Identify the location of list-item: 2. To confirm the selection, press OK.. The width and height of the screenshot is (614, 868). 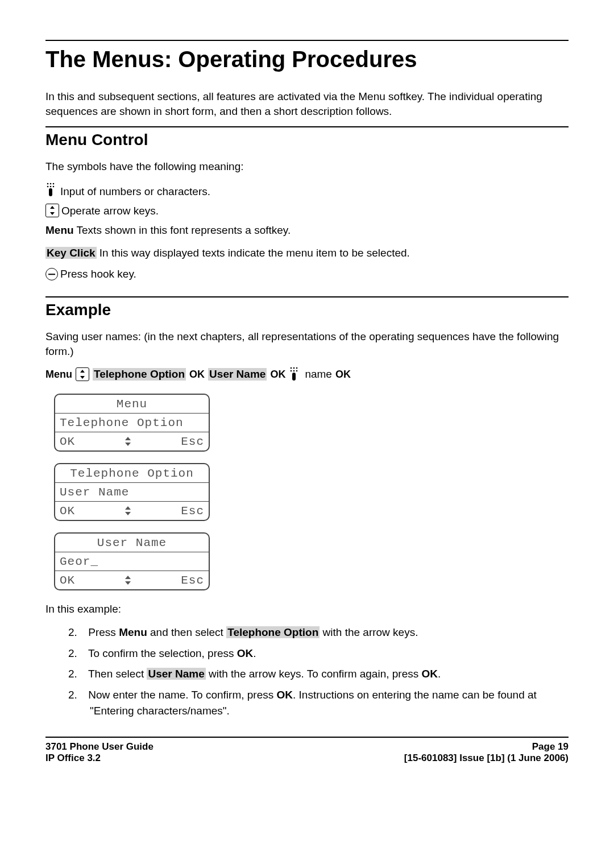
(327, 654).